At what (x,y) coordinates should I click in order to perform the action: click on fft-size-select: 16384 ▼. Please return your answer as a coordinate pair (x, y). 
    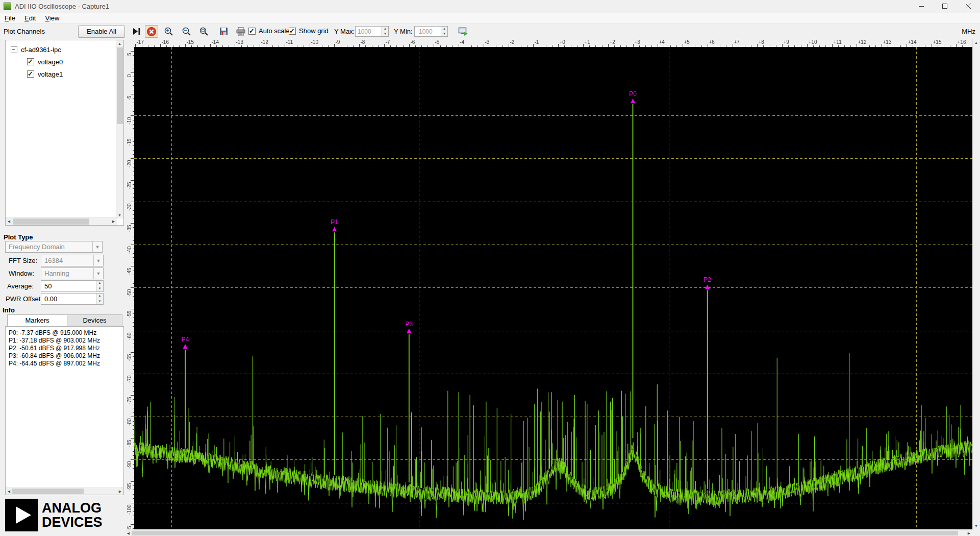
    Looking at the image, I should click on (72, 260).